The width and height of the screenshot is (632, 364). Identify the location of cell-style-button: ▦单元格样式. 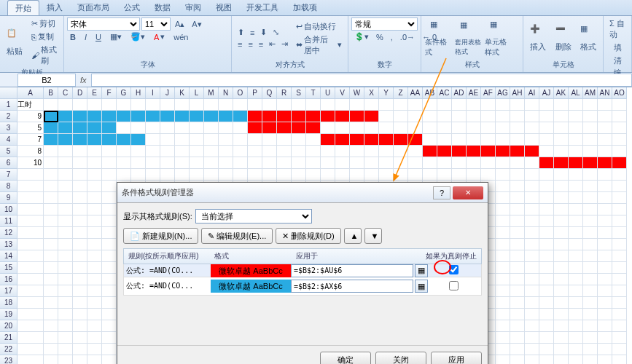
(498, 39).